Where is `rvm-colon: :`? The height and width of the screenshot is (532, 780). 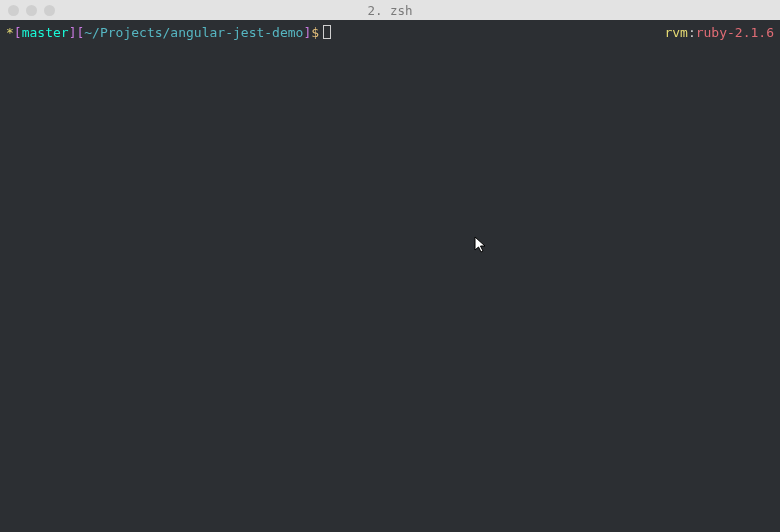
rvm-colon: : is located at coordinates (692, 32).